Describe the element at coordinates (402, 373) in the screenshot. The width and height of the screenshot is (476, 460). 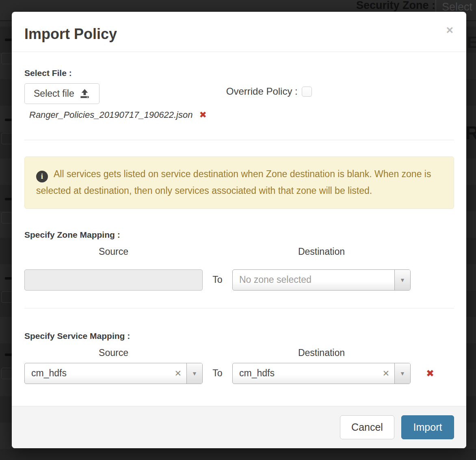
I see `service-destination-dropdown-button: ▼` at that location.